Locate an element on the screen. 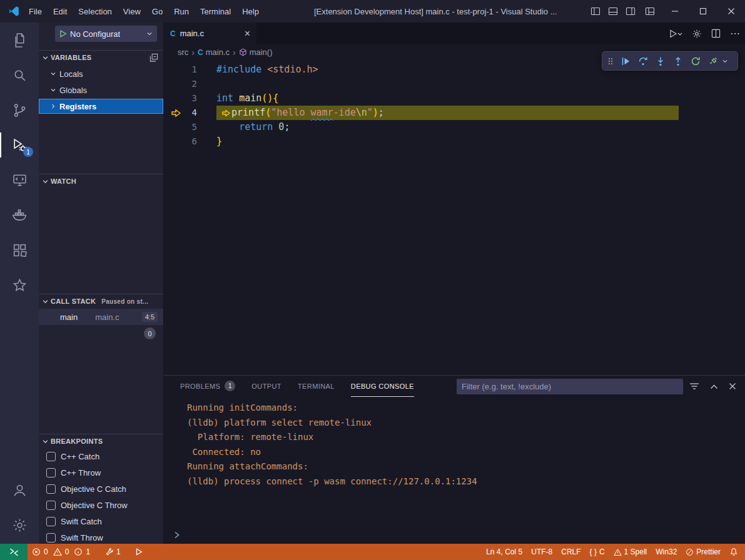  tab-problems: PROBLEMS 1 is located at coordinates (208, 386).